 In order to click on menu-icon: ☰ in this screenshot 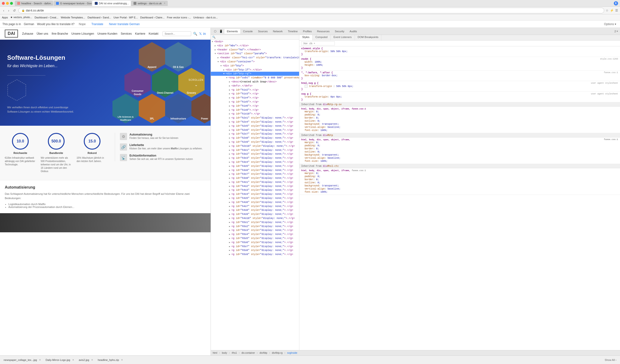, I will do `click(617, 10)`.